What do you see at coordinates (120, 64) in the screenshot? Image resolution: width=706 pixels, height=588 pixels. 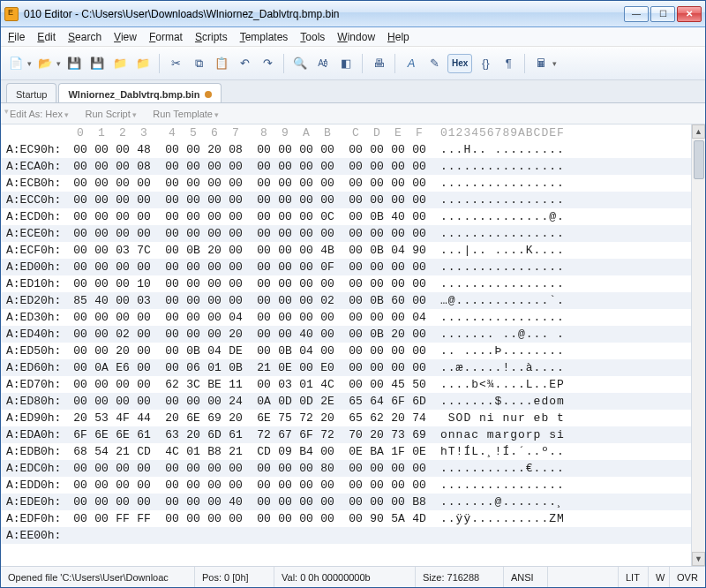 I see `folder-icon: 📁` at bounding box center [120, 64].